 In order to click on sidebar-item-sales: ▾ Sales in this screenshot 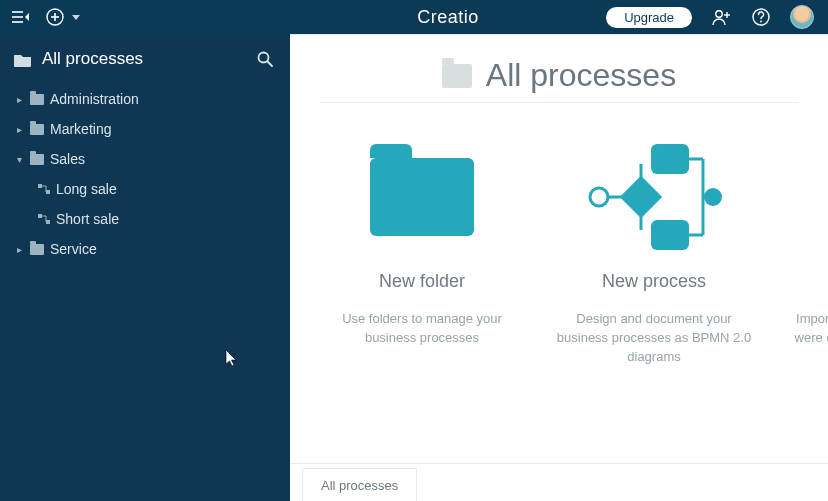, I will do `click(149, 159)`.